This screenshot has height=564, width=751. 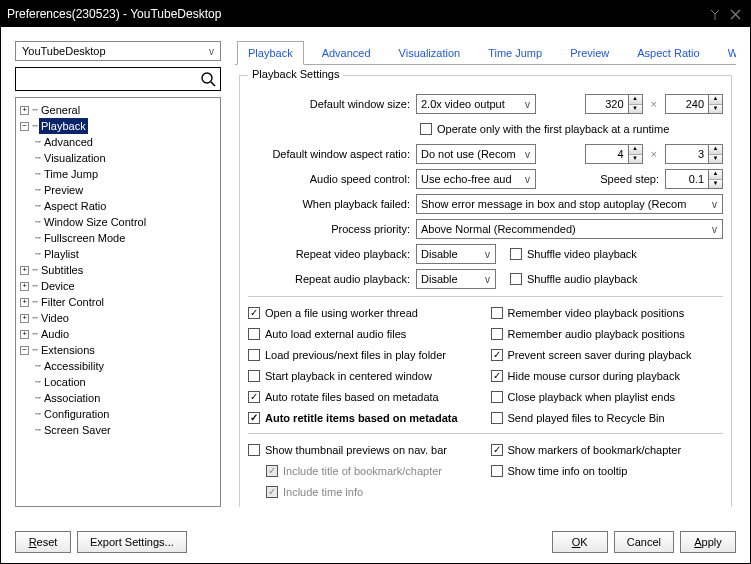 What do you see at coordinates (118, 366) in the screenshot?
I see `tree-item-accessibility: ⋯Accessibility` at bounding box center [118, 366].